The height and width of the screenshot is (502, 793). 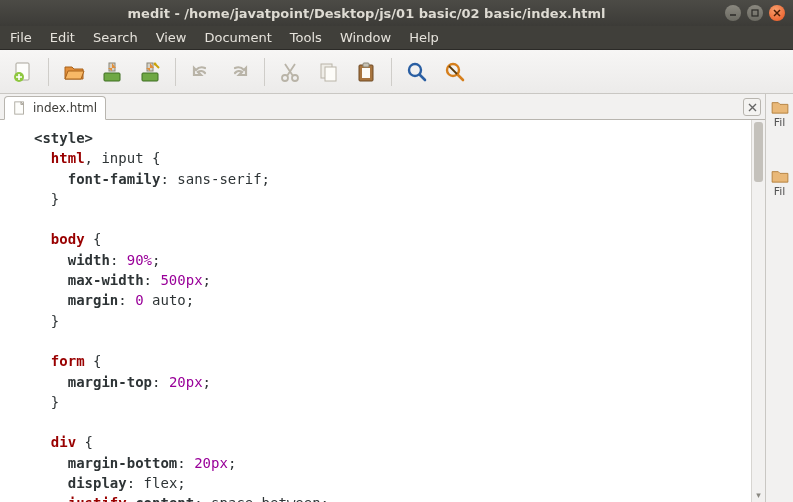 I want to click on side-tab-fileselector: Fil, so click(x=780, y=184).